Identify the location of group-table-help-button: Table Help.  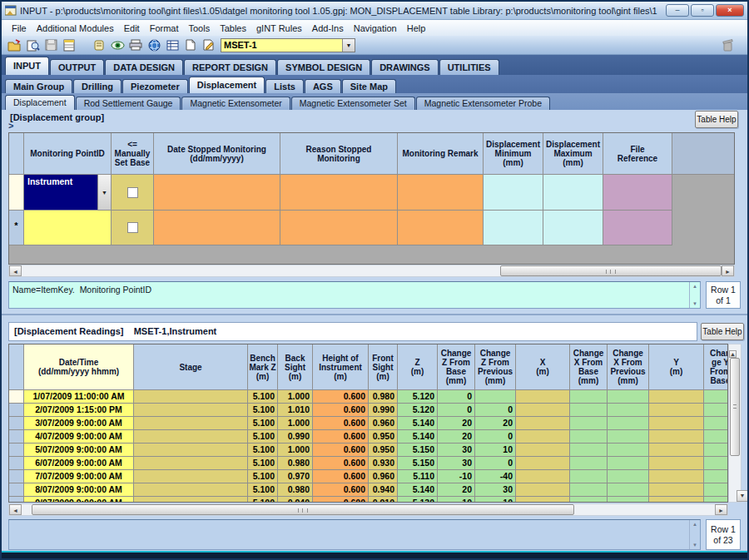
(717, 120).